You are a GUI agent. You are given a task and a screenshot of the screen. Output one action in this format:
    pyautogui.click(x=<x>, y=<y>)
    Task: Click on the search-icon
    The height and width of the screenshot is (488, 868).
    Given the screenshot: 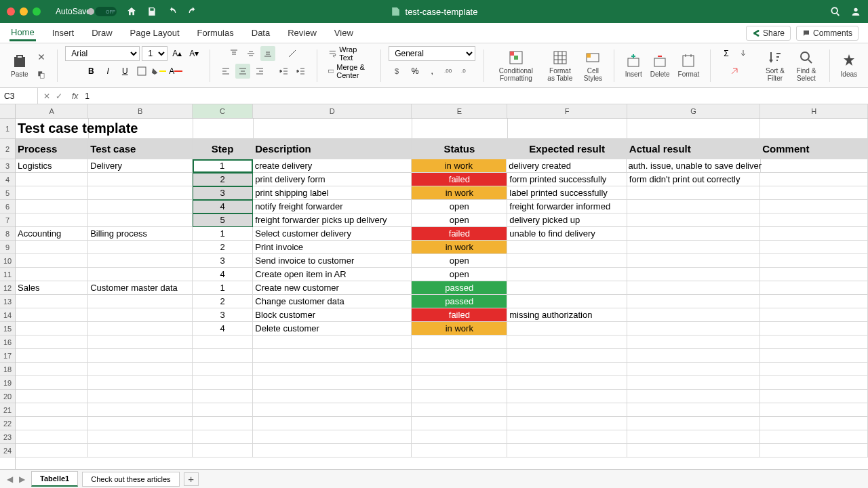 What is the action you would take?
    pyautogui.click(x=835, y=12)
    